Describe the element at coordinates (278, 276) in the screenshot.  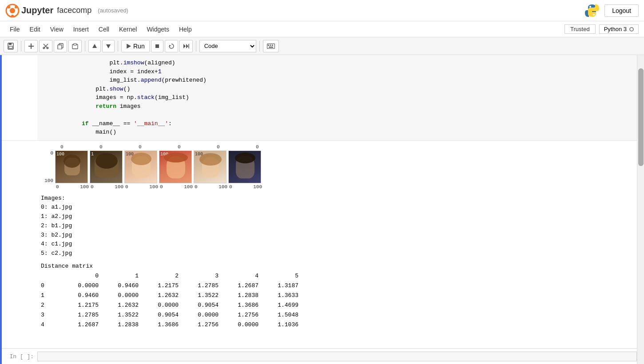
I see `dist-header-5: 5` at that location.